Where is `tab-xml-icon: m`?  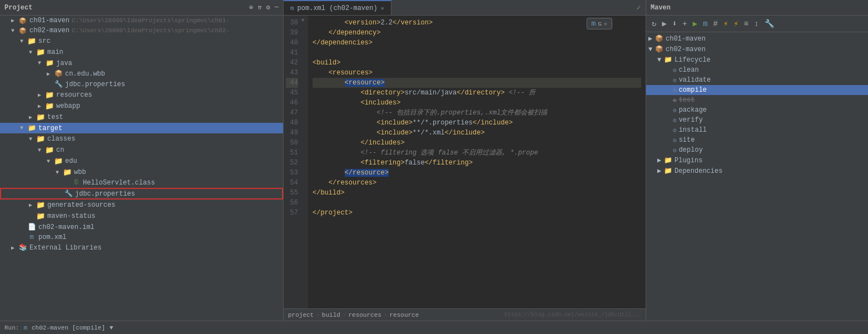 tab-xml-icon: m is located at coordinates (292, 8).